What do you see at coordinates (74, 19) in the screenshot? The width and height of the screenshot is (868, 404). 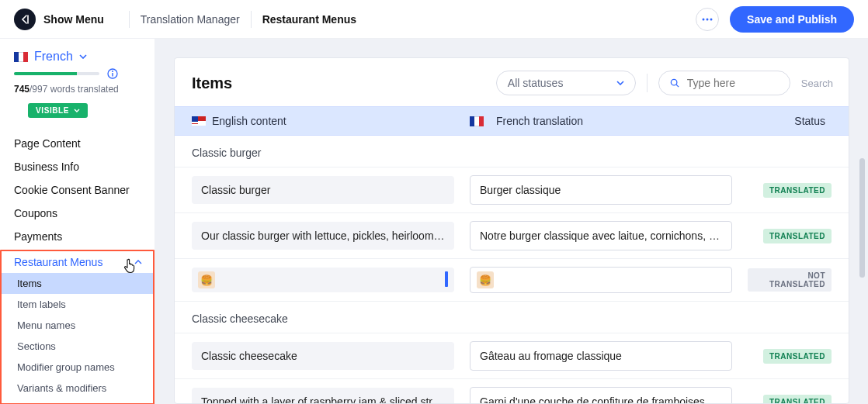 I see `show-menu-label: Show Menu` at bounding box center [74, 19].